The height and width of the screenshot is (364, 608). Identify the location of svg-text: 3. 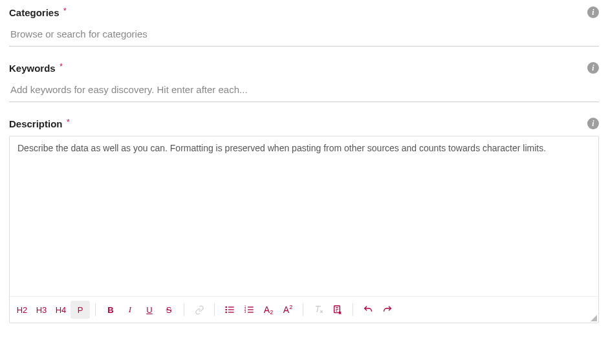
(246, 312).